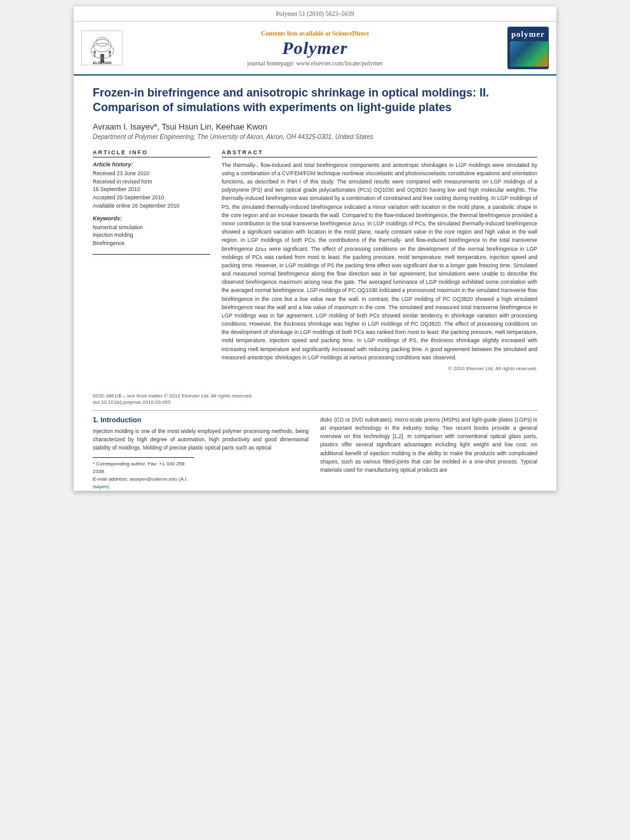 This screenshot has height=840, width=630. Describe the element at coordinates (315, 410) in the screenshot. I see `section-divider` at that location.